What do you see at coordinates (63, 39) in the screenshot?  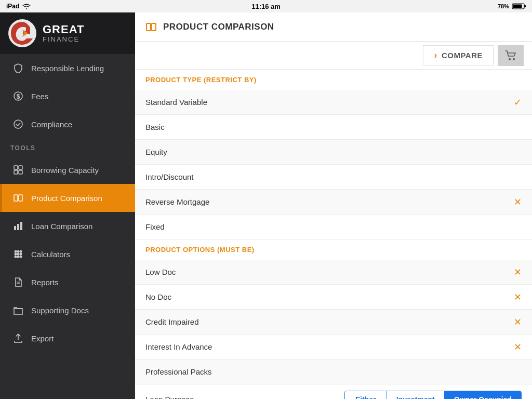 I see `logo-finance: FINANCE` at bounding box center [63, 39].